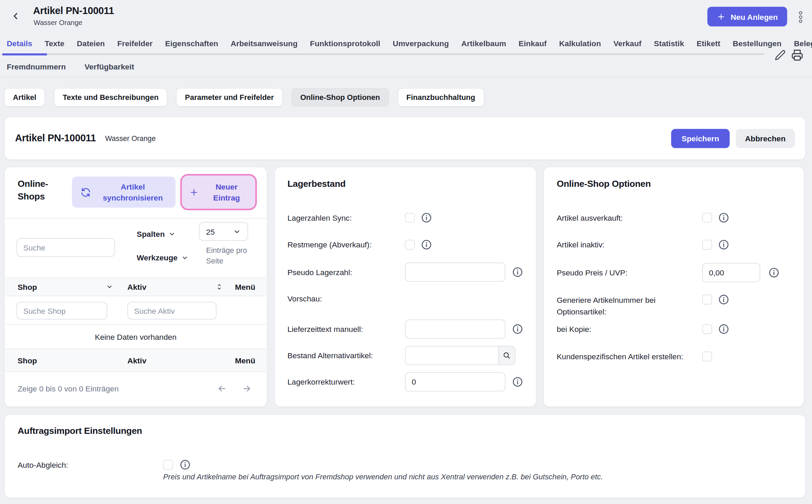 The height and width of the screenshot is (504, 812). Describe the element at coordinates (245, 360) in the screenshot. I see `footer-column-menu-label: Menü` at that location.